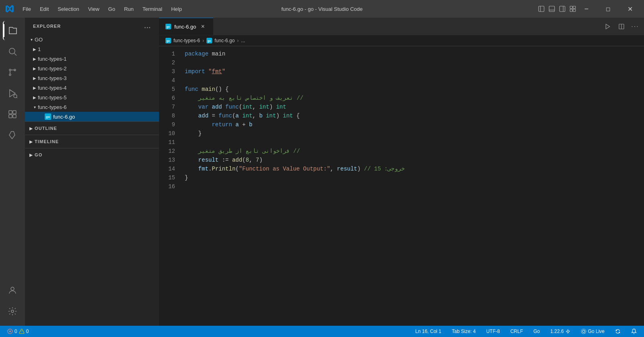  I want to click on status-go-version: 1.22.6, so click(560, 331).